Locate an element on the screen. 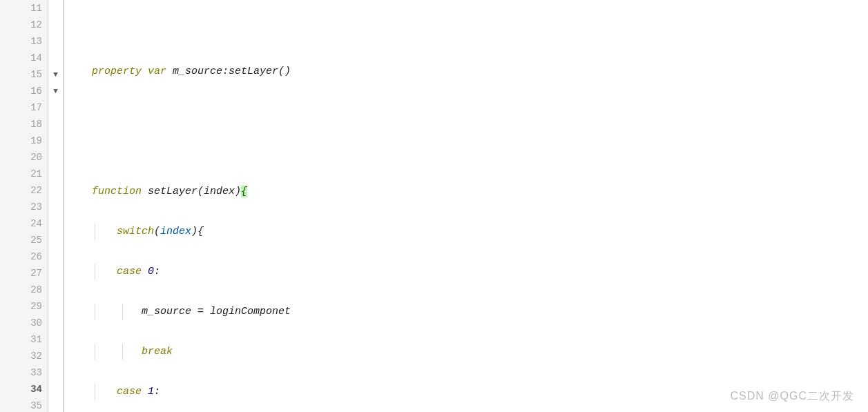  code-line: case 0: is located at coordinates (480, 272).